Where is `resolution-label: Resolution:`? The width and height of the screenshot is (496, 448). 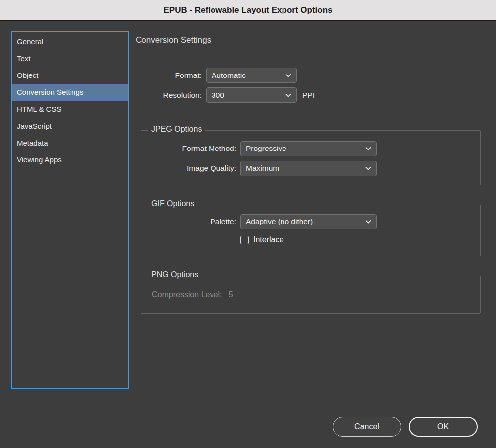
resolution-label: Resolution: is located at coordinates (169, 95).